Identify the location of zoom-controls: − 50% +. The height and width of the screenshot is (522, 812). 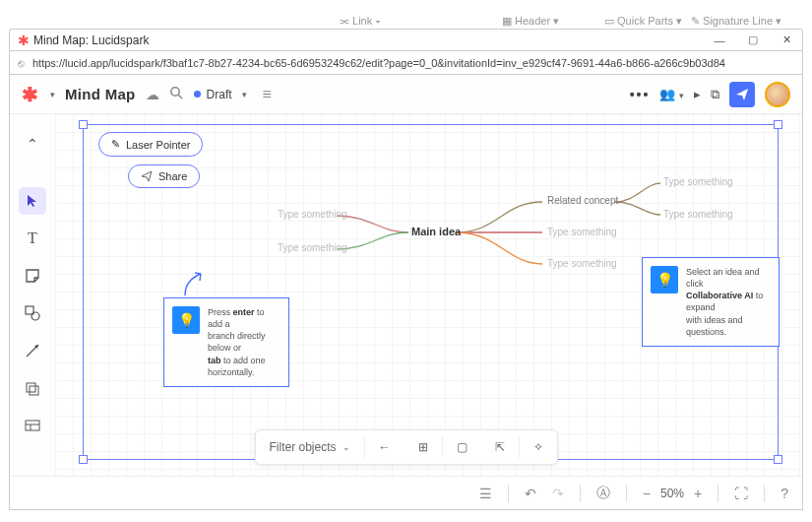
(672, 493).